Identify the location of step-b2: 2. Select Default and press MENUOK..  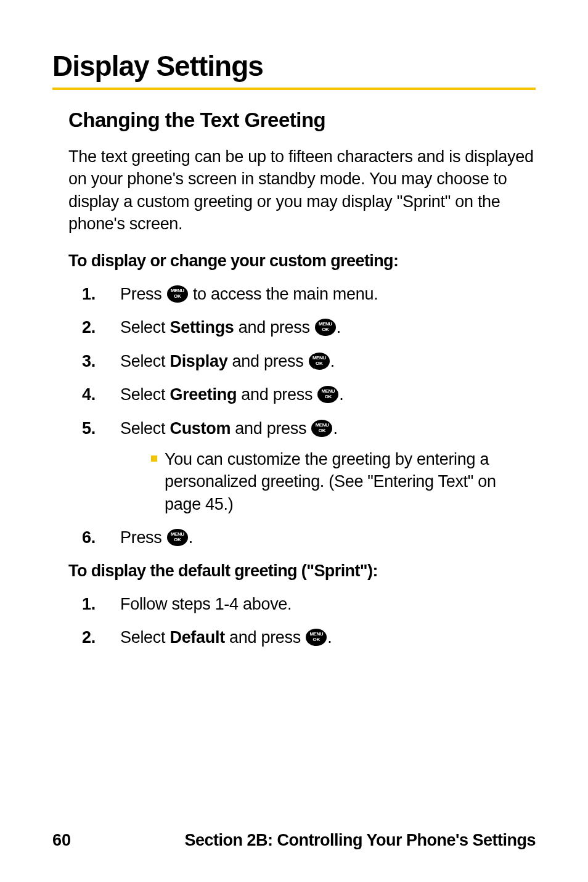
(309, 637).